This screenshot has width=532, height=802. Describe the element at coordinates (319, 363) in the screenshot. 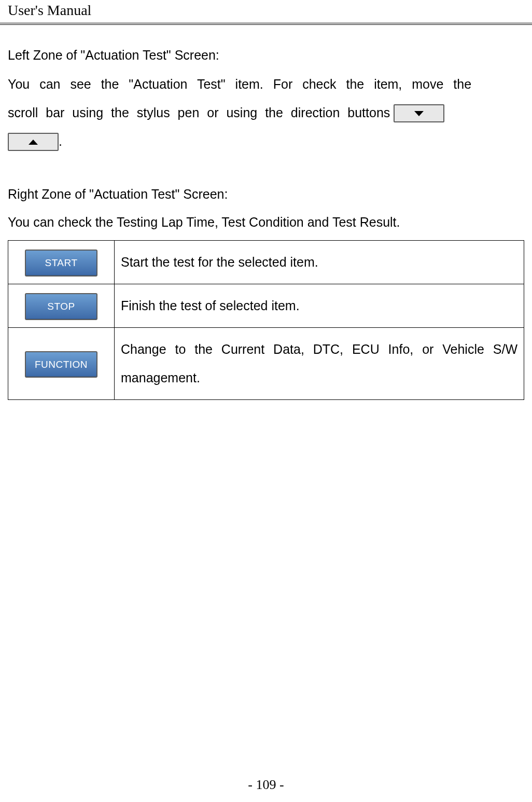

I see `function-description: Change to the Current Data, DTC, ECU Inf…` at that location.